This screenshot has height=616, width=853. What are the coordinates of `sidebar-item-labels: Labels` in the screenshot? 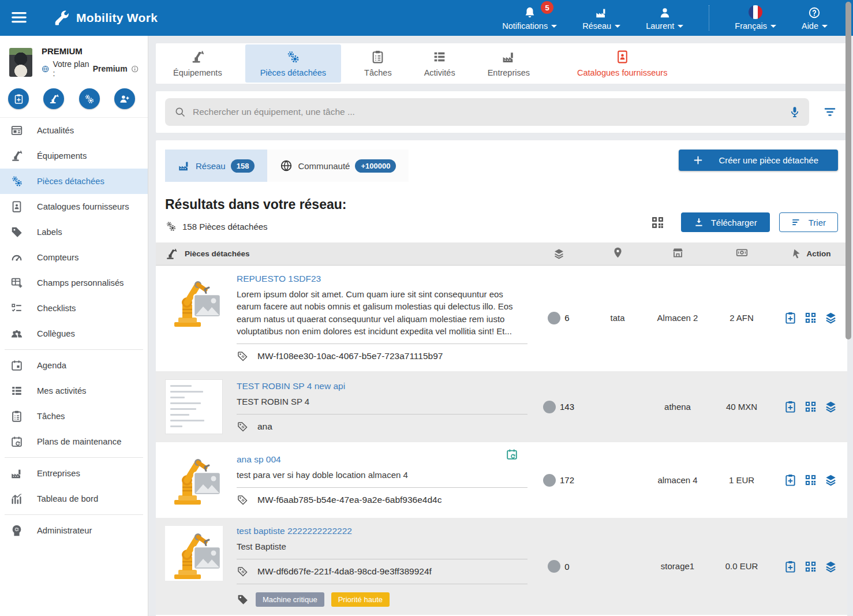 It's located at (74, 232).